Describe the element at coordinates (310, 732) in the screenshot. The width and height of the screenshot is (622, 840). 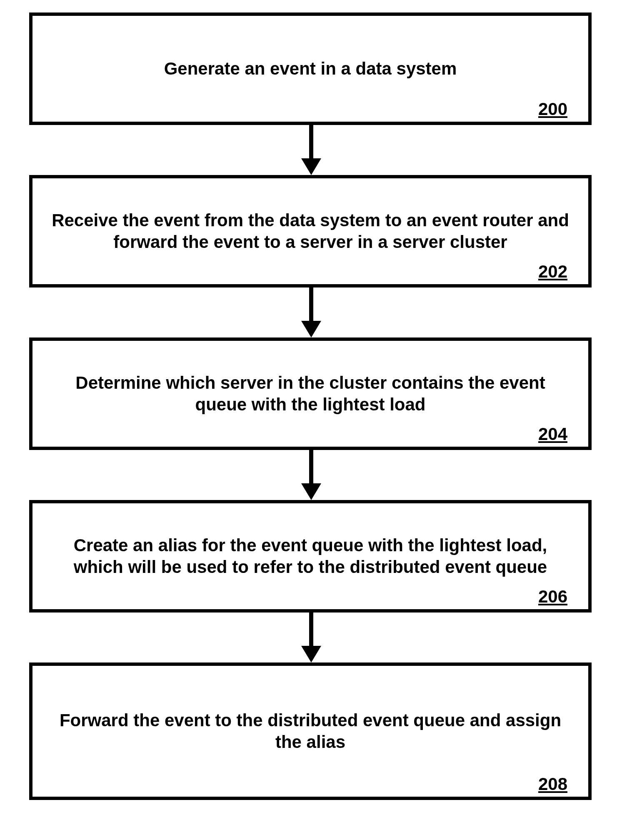
I see `step-label: Forward the event to the distributed eve…` at that location.